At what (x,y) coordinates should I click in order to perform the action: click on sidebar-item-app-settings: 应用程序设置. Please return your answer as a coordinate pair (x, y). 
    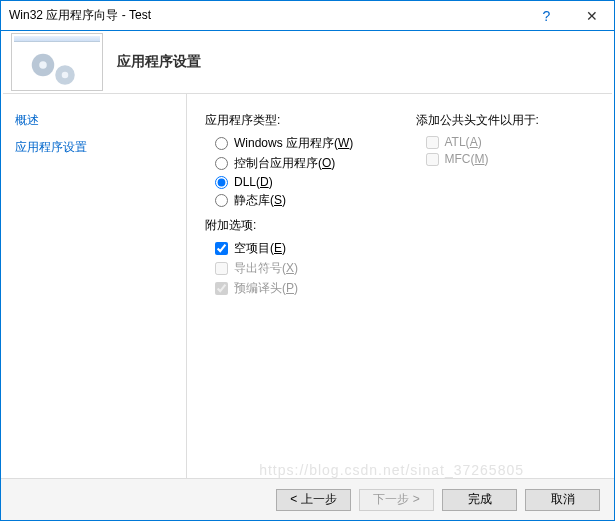
    Looking at the image, I should click on (94, 148).